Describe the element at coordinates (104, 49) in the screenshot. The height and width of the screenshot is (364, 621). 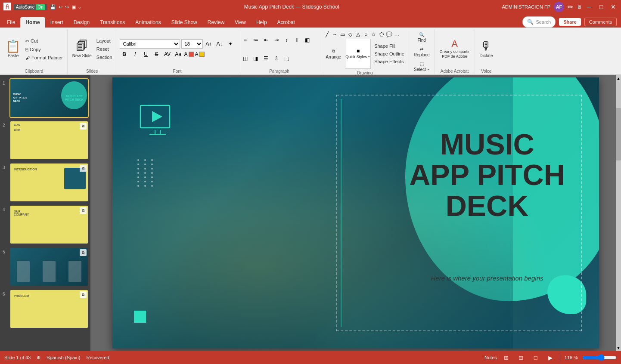
I see `reset-button: Reset` at that location.